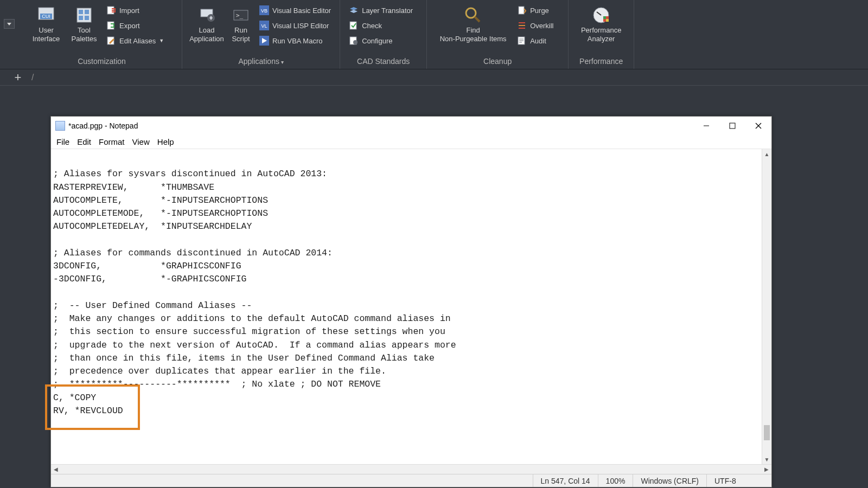 Image resolution: width=868 pixels, height=488 pixels. What do you see at coordinates (473, 35) in the screenshot?
I see `find-nonpurgeable-label: Find Non-Purgeable Items` at bounding box center [473, 35].